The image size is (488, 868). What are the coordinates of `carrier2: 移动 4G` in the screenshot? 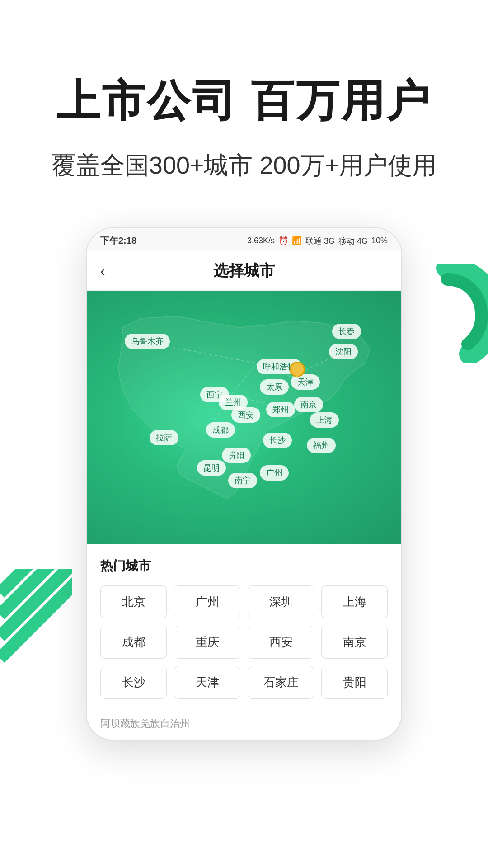 It's located at (353, 241).